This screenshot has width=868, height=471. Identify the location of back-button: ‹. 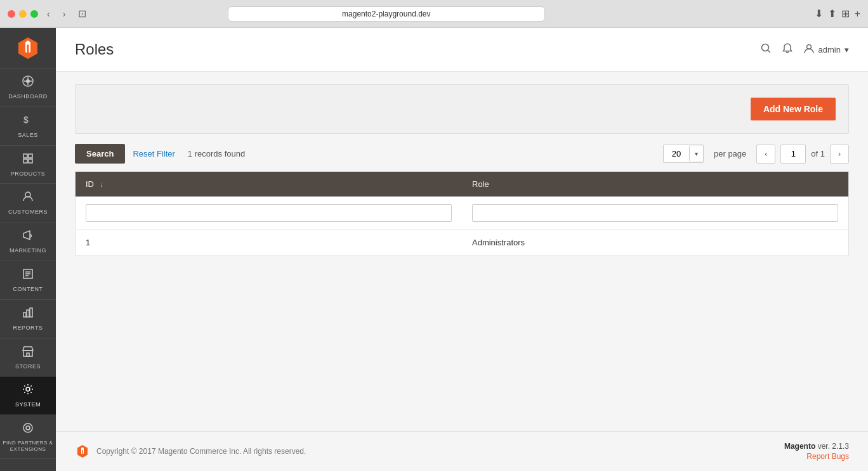
(48, 14).